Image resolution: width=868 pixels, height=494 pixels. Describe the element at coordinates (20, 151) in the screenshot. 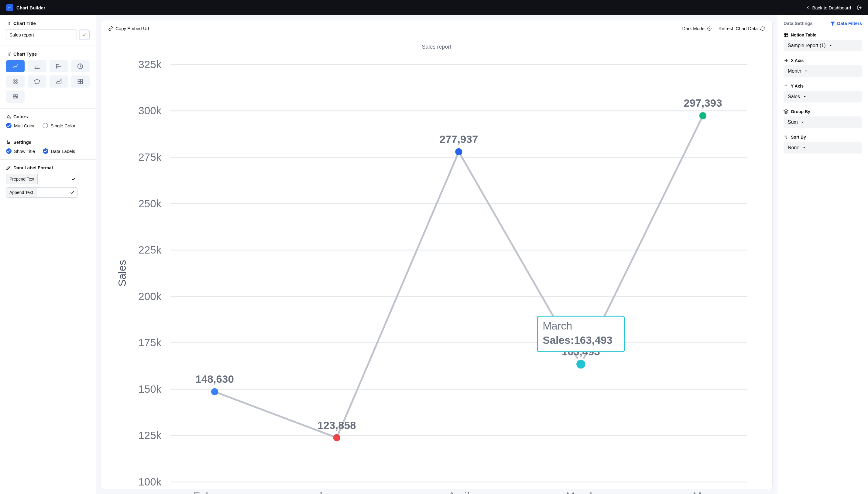

I see `show-title-toggle: Show Title` at that location.